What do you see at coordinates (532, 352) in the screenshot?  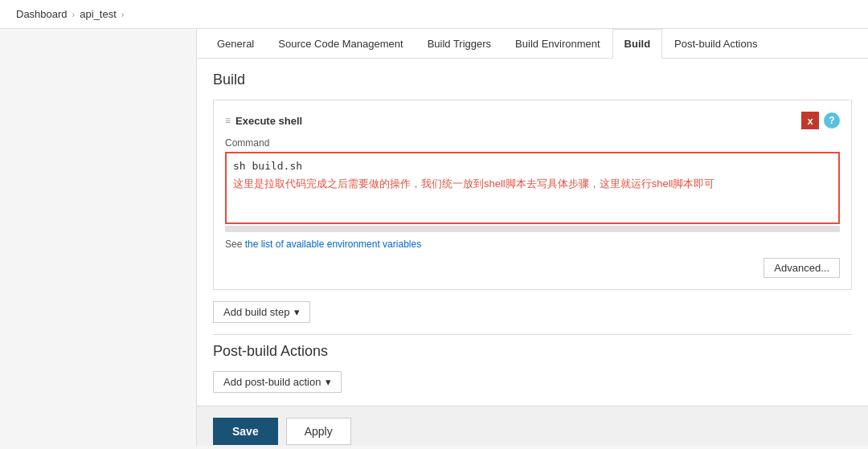 I see `post-build-title: Post-build Actions` at bounding box center [532, 352].